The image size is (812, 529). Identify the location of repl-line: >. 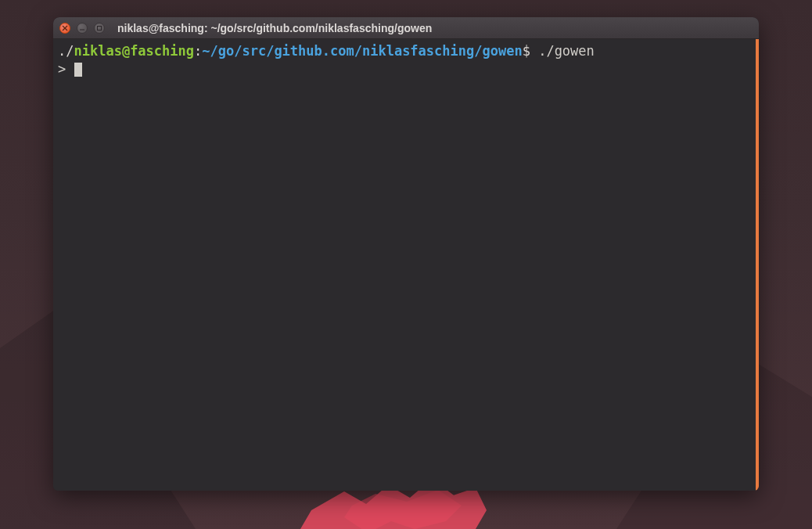
(406, 69).